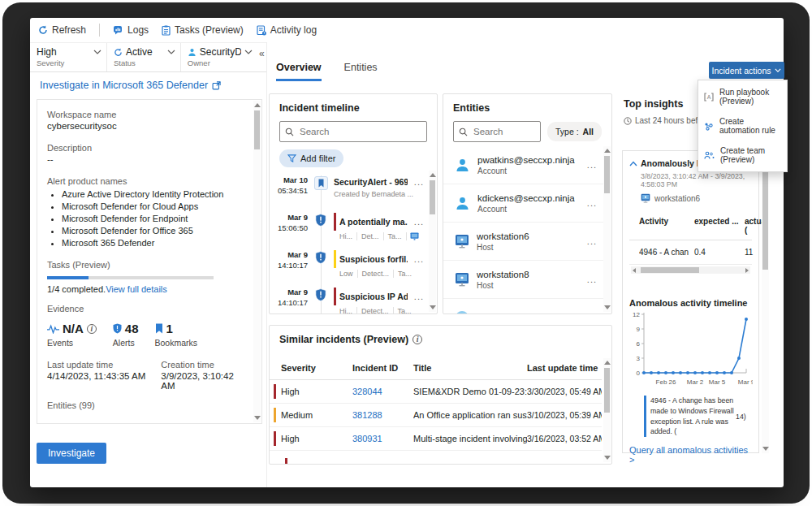  I want to click on add-filter-button: Add filter, so click(312, 158).